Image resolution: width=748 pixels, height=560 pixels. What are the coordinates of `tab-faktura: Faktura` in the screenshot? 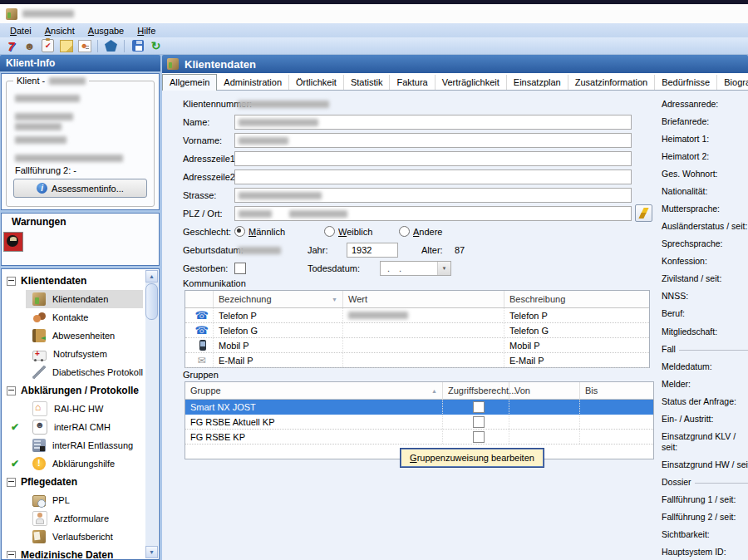 It's located at (412, 82).